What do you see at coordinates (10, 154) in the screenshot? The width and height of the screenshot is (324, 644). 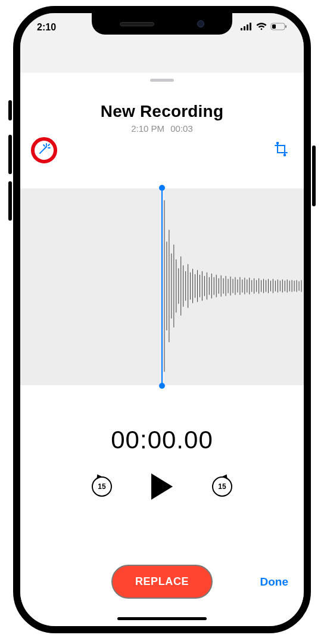 I see `volume-up-side` at bounding box center [10, 154].